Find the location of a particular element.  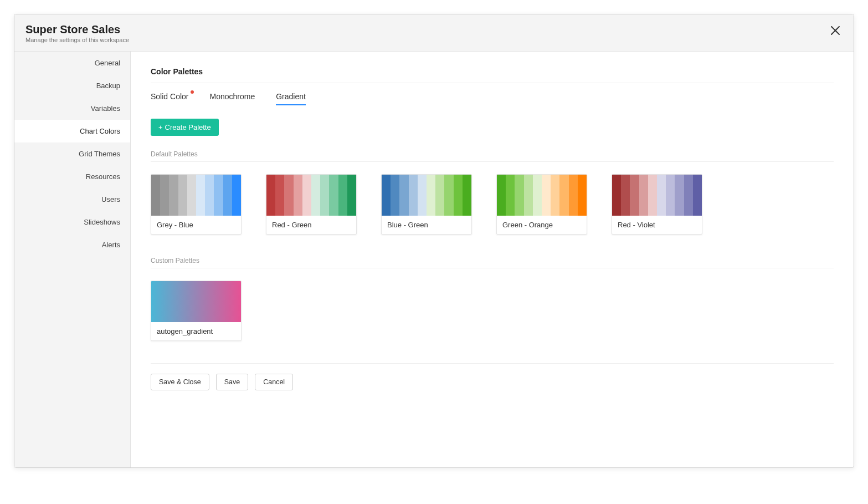

palette-name: Red - Violet is located at coordinates (657, 225).